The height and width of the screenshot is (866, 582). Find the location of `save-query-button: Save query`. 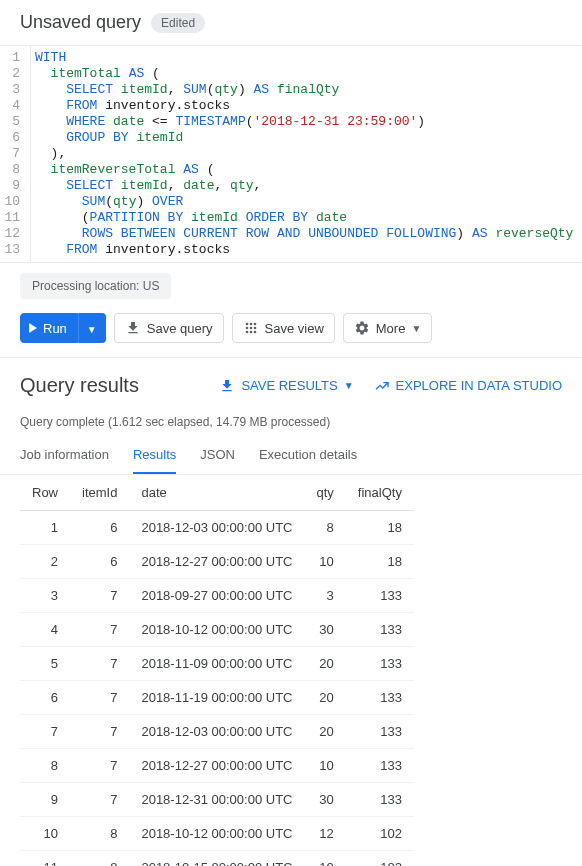

save-query-button: Save query is located at coordinates (169, 328).